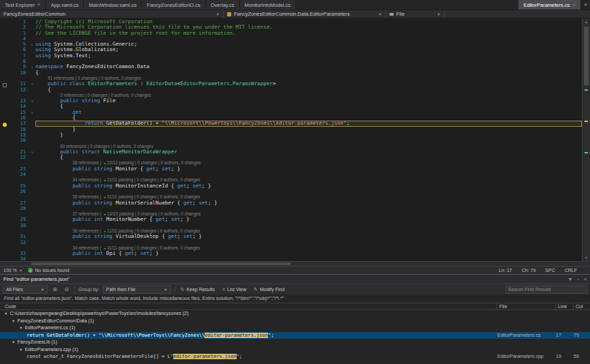  What do you see at coordinates (67, 290) in the screenshot?
I see `collapse-all-button: ⊟` at bounding box center [67, 290].